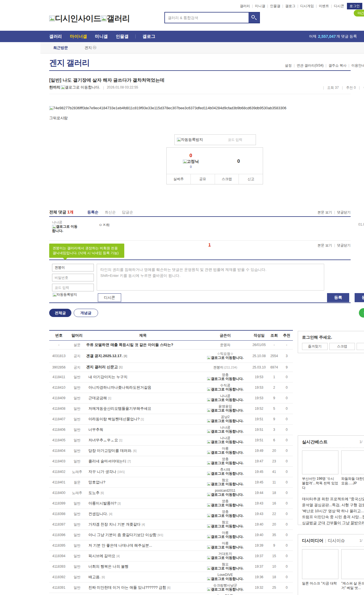 This screenshot has width=364, height=595. I want to click on nav-item-2: 미니갤, so click(101, 36).